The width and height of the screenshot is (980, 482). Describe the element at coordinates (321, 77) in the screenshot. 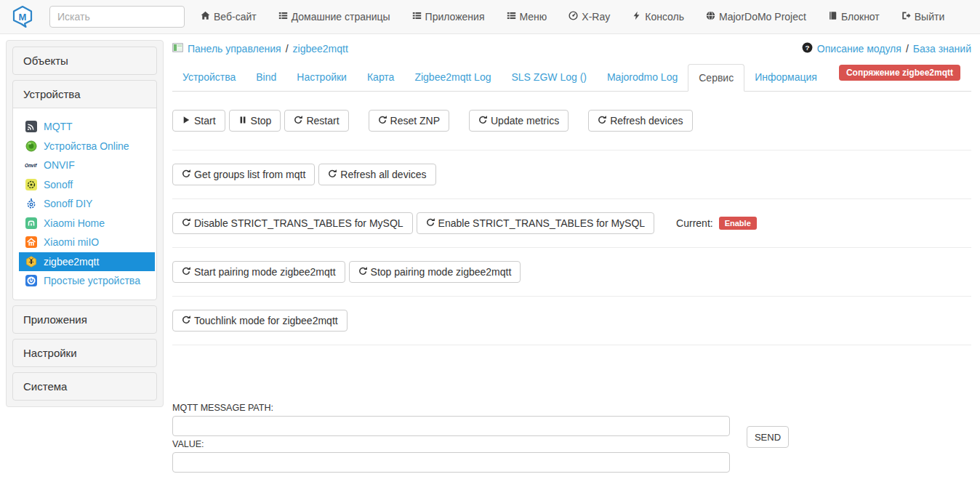

I see `tab-settings: Настройки` at that location.